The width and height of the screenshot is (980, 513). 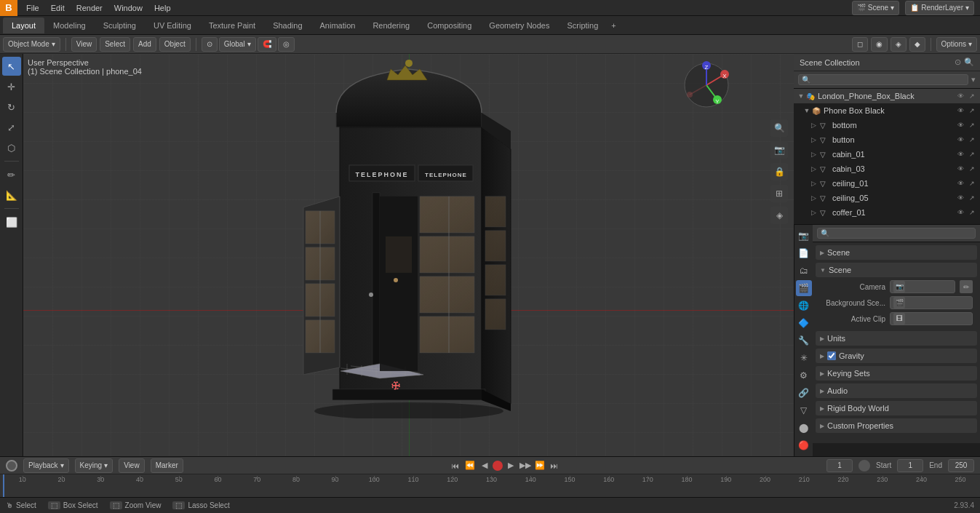 What do you see at coordinates (172, 25) in the screenshot?
I see `tab-uv-editing: UV Editing` at bounding box center [172, 25].